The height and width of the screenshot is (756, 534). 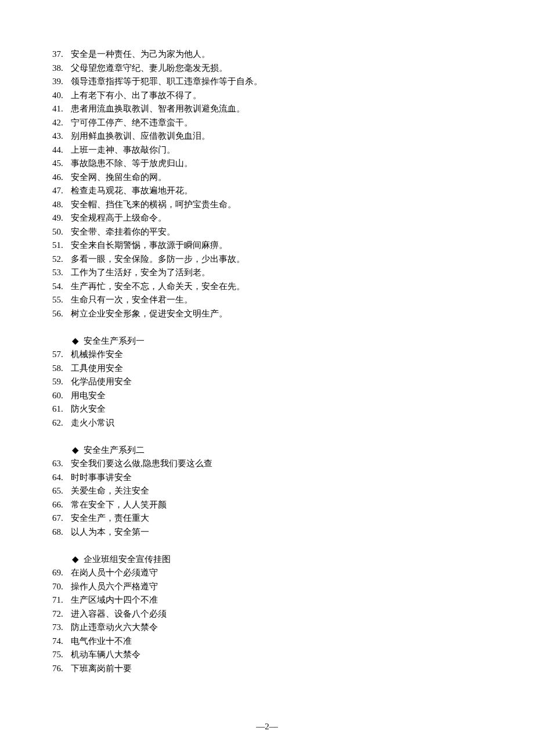 What do you see at coordinates (267, 621) in the screenshot?
I see `section-3-items: 69.在岗人员十个必须遵守70.操作人员六个严格遵守71.生产区域内十四个不准7…` at bounding box center [267, 621].